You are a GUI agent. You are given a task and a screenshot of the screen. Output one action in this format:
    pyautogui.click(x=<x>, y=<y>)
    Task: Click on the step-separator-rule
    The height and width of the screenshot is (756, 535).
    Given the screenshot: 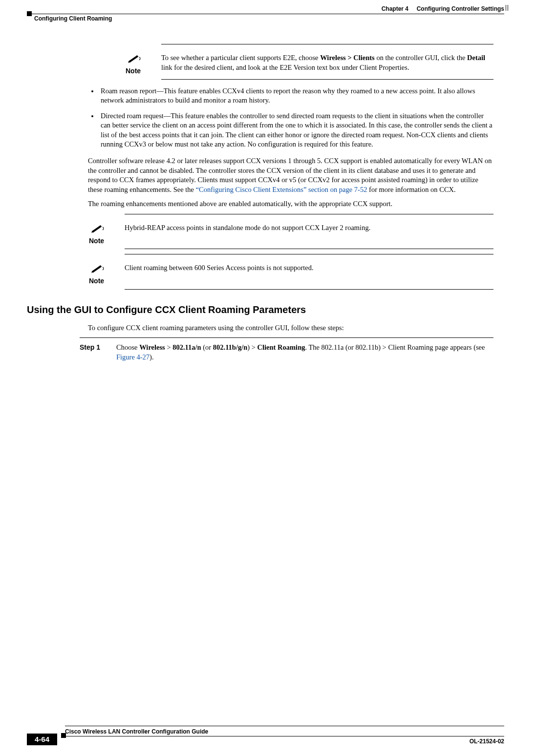 What is the action you would take?
    pyautogui.click(x=286, y=338)
    